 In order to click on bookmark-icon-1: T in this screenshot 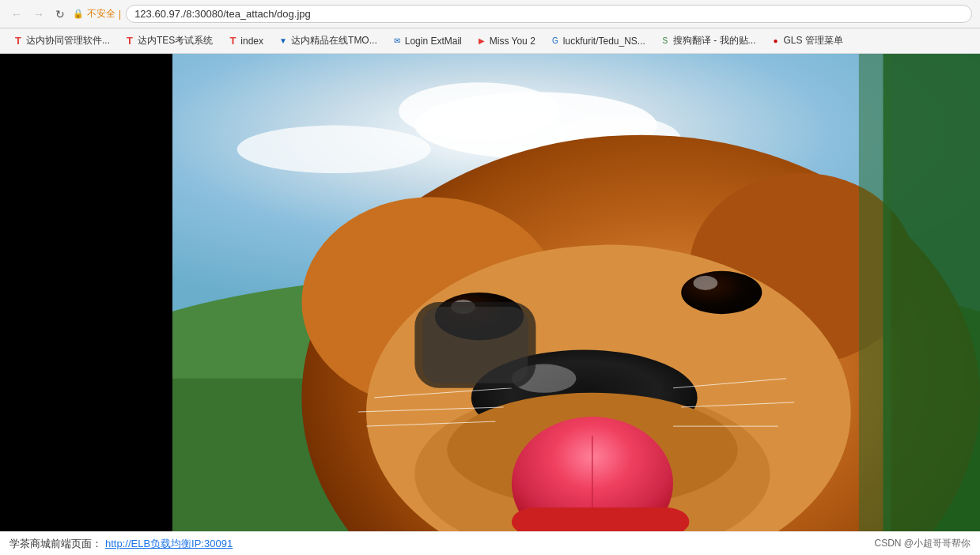, I will do `click(18, 41)`.